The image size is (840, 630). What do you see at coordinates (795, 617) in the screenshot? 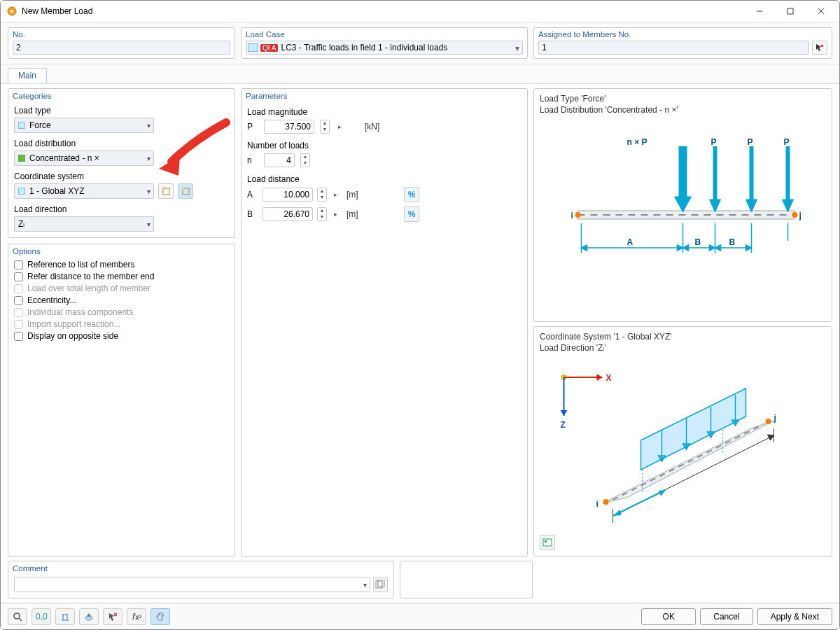
I see `apply-next-button: Apply & Next` at bounding box center [795, 617].